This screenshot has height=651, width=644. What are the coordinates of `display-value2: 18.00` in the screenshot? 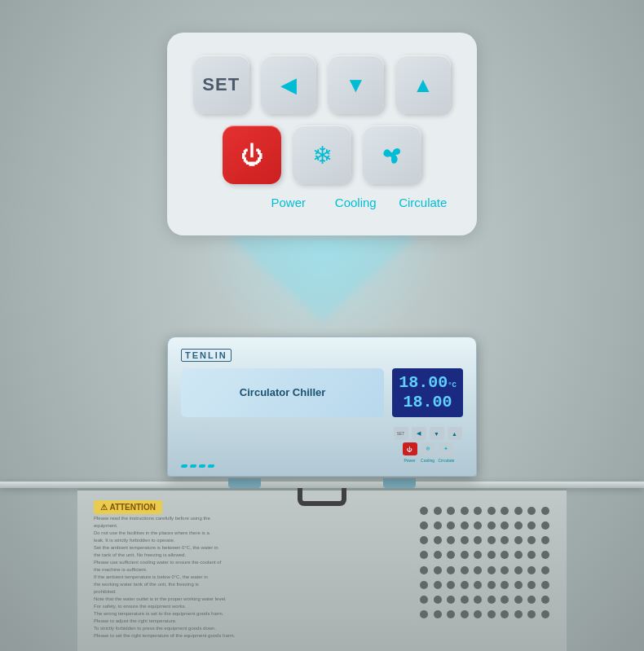 It's located at (427, 402).